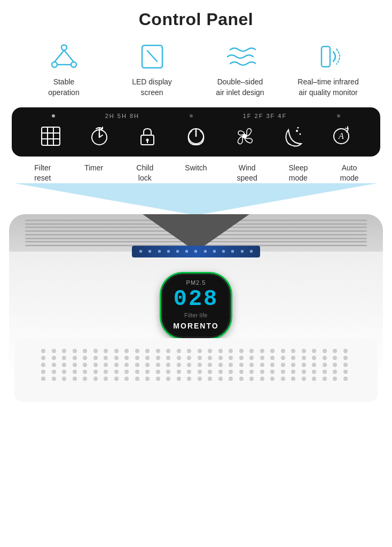 The width and height of the screenshot is (392, 547). Describe the element at coordinates (245, 136) in the screenshot. I see `wind-speed-button` at that location.